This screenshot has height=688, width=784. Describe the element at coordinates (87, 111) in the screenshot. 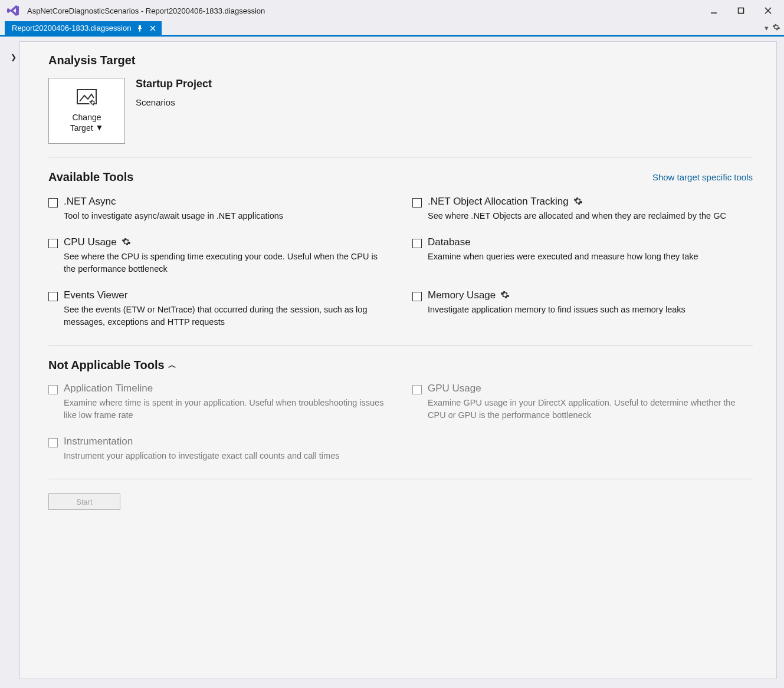

I see `change-target-button: Change Target ▼` at that location.